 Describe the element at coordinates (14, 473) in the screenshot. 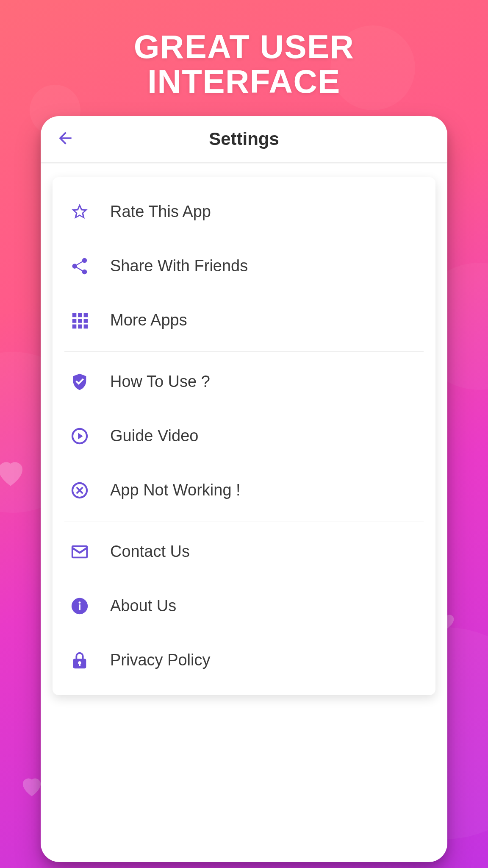

I see `bg-heart` at that location.